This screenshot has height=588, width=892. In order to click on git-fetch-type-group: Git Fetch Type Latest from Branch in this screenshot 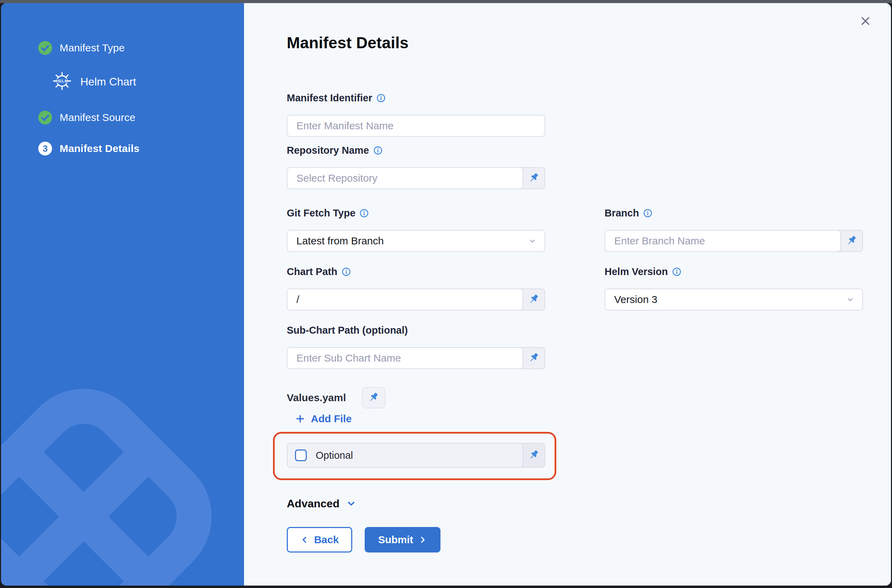, I will do `click(416, 230)`.